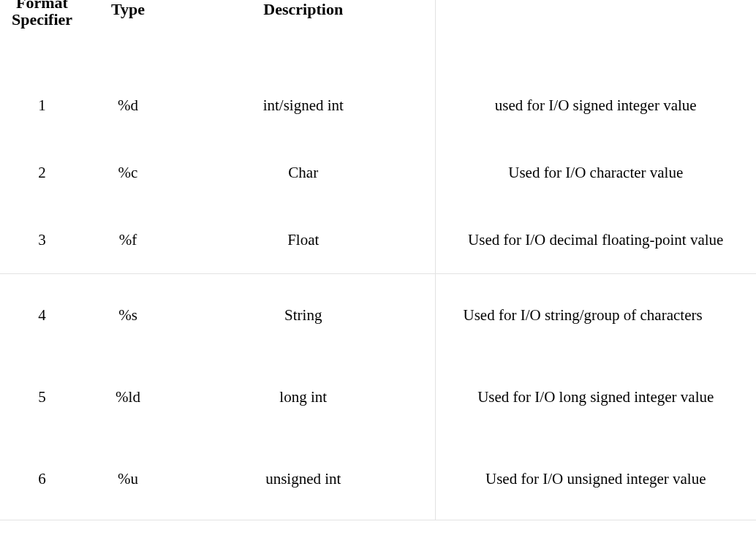 The width and height of the screenshot is (756, 546). Describe the element at coordinates (42, 240) in the screenshot. I see `cell-index: 3` at that location.